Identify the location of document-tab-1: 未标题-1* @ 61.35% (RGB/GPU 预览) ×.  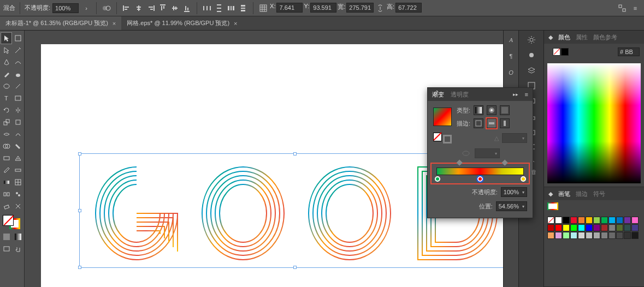
(61, 23).